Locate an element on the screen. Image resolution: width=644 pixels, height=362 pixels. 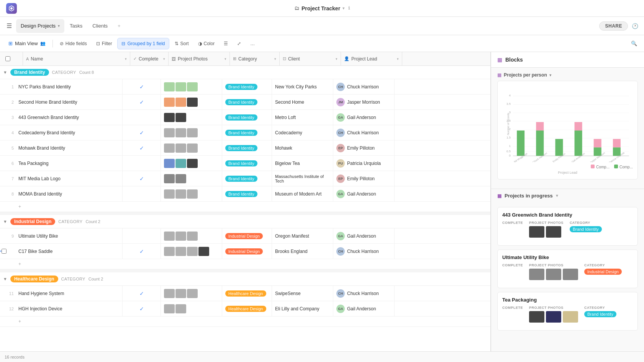
row-complete-10: ✓ is located at coordinates (142, 251).